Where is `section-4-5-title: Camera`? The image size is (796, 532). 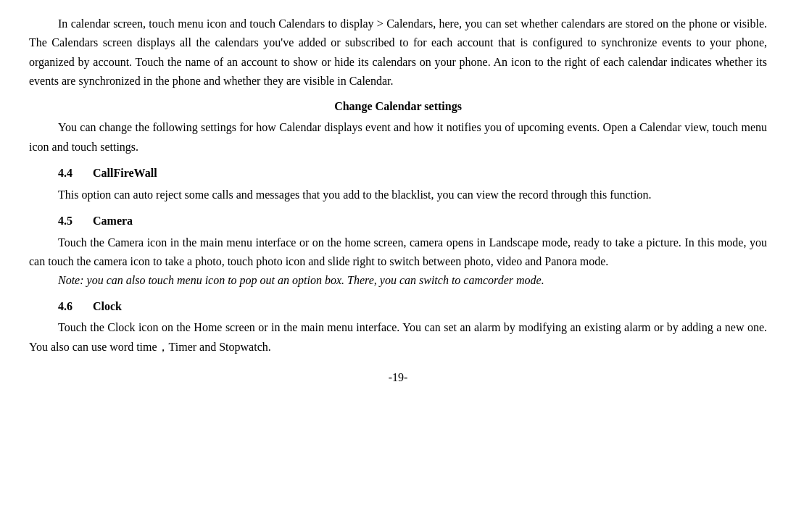
section-4-5-title: Camera is located at coordinates (113, 221).